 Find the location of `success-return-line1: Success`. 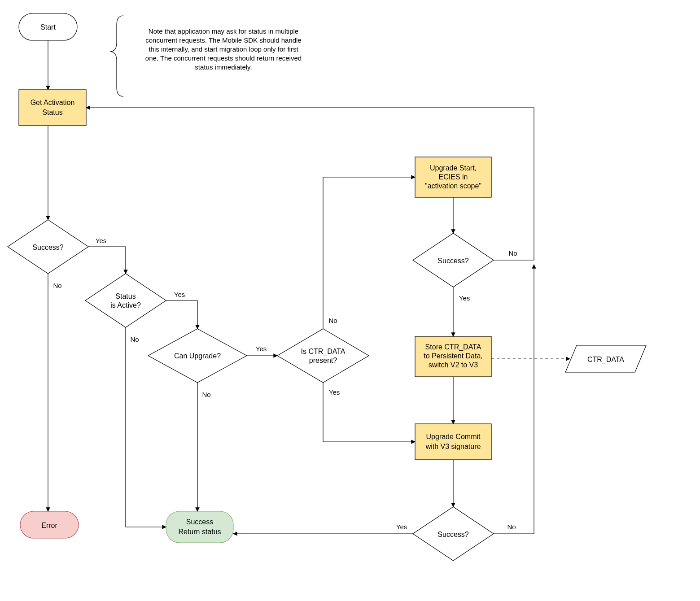

success-return-line1: Success is located at coordinates (200, 522).